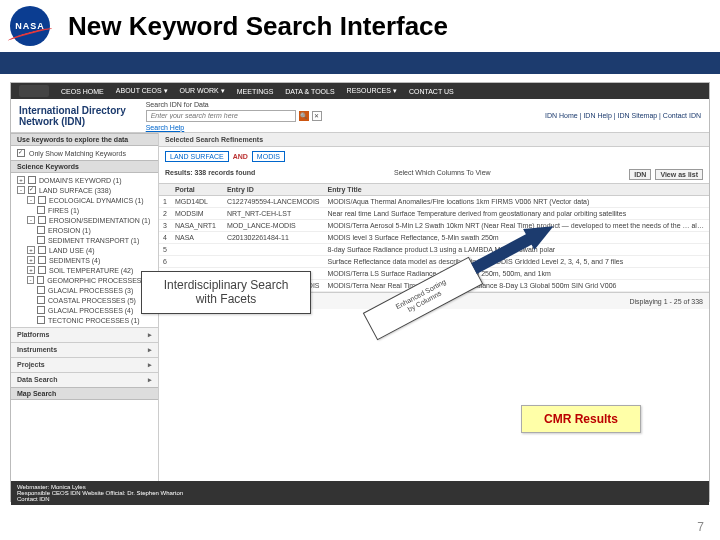  What do you see at coordinates (84, 380) in the screenshot?
I see `facet-datasearch: Data Search` at bounding box center [84, 380].